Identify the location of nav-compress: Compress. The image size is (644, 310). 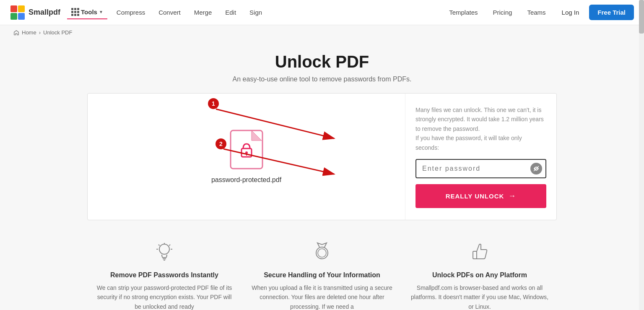
(131, 13).